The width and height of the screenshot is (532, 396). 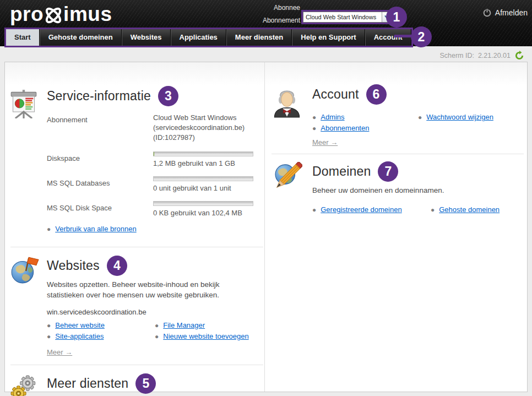 What do you see at coordinates (184, 325) in the screenshot?
I see `link-file-manager: File Manager` at bounding box center [184, 325].